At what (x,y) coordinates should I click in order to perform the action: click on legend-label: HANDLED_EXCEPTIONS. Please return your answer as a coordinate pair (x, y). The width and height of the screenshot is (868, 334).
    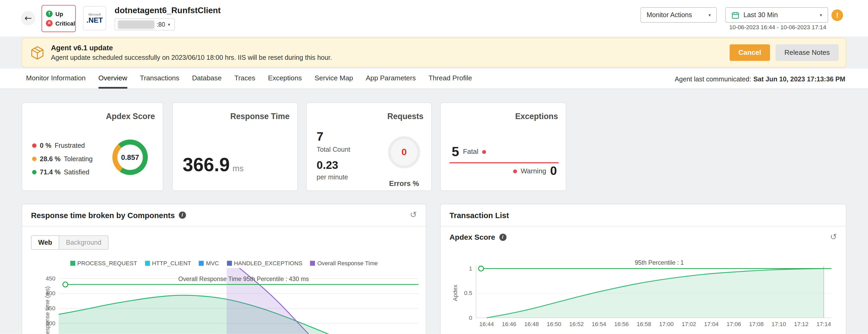
    Looking at the image, I should click on (268, 263).